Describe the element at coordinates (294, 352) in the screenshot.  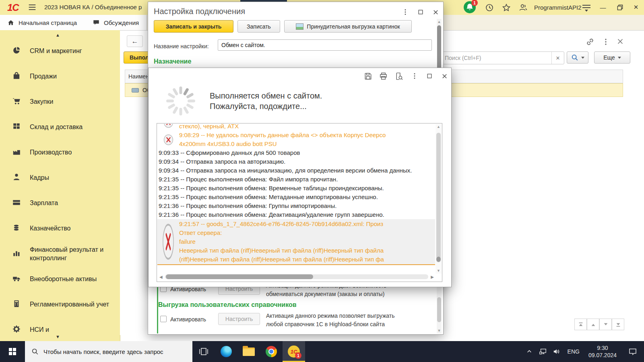
I see `1c-app-button: 1С 1` at that location.